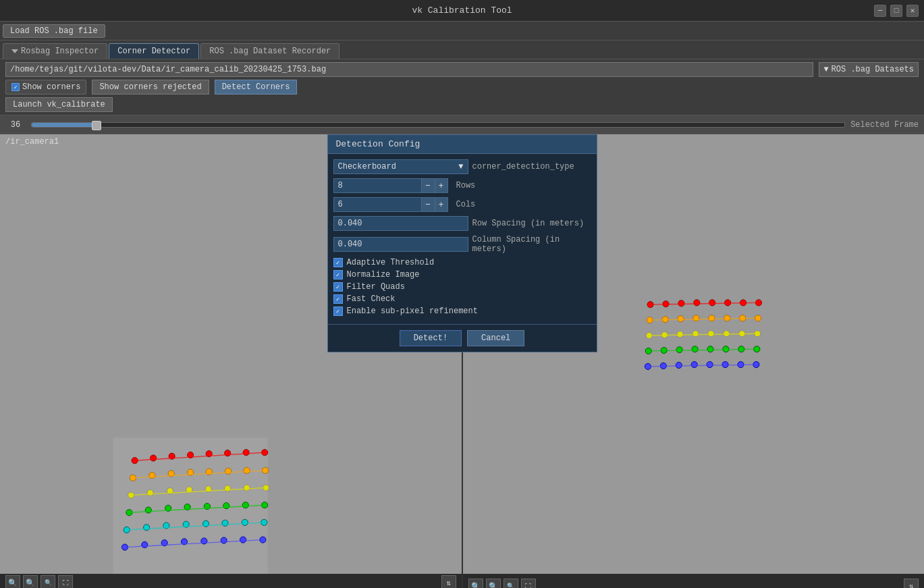 The height and width of the screenshot is (588, 924). What do you see at coordinates (462, 186) in the screenshot?
I see `dialog-rows-row: − + Rows` at bounding box center [462, 186].